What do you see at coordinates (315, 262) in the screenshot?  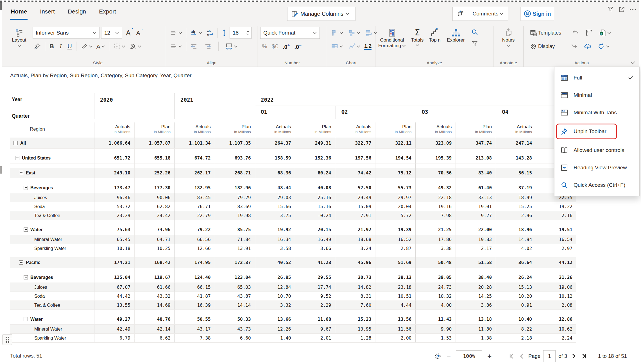 I see `data-cell: 41.23` at bounding box center [315, 262].